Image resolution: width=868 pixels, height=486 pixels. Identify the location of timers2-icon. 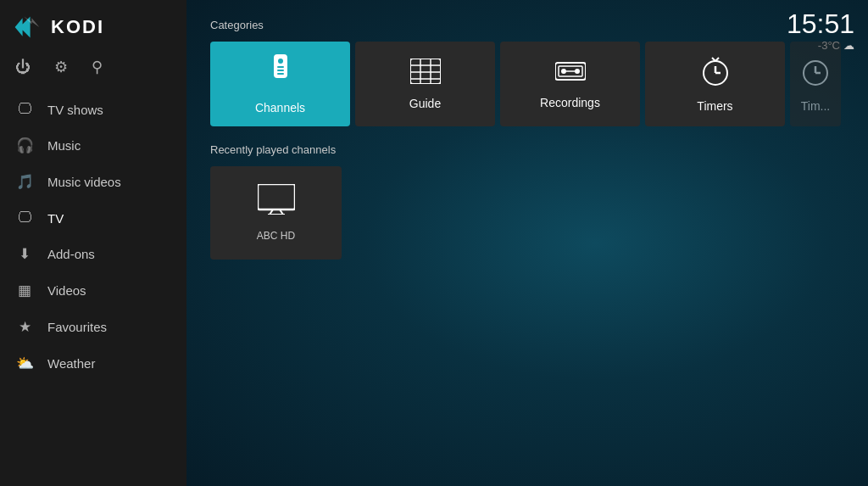
(815, 75).